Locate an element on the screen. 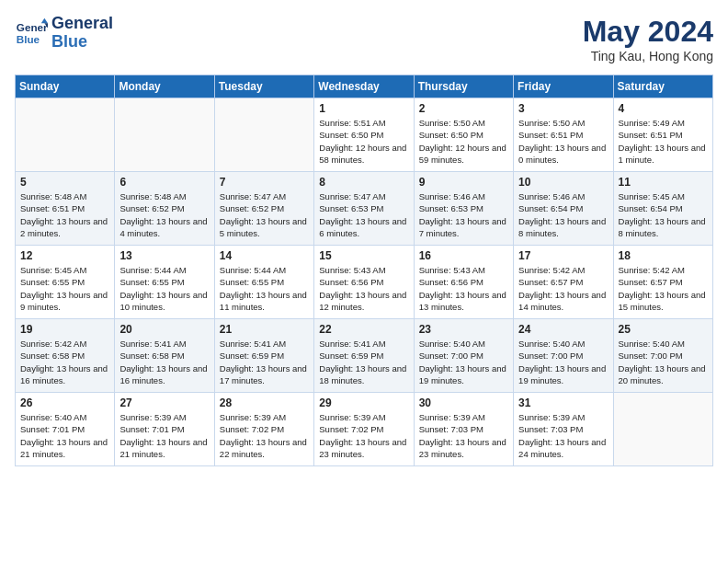 Image resolution: width=728 pixels, height=563 pixels. title-area: May 2024 Ting Kau, Hong Kong is located at coordinates (648, 39).